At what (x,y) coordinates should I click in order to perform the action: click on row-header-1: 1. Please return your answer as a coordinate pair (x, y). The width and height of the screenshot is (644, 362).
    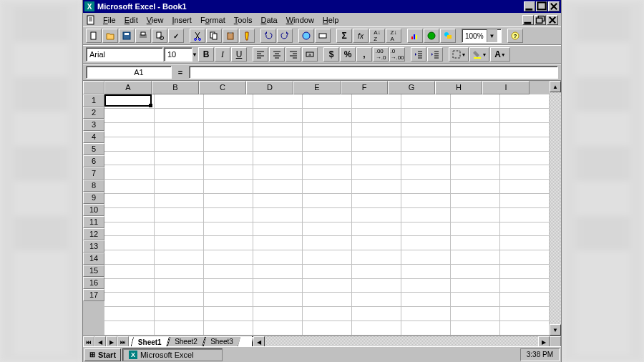
    Looking at the image, I should click on (94, 100).